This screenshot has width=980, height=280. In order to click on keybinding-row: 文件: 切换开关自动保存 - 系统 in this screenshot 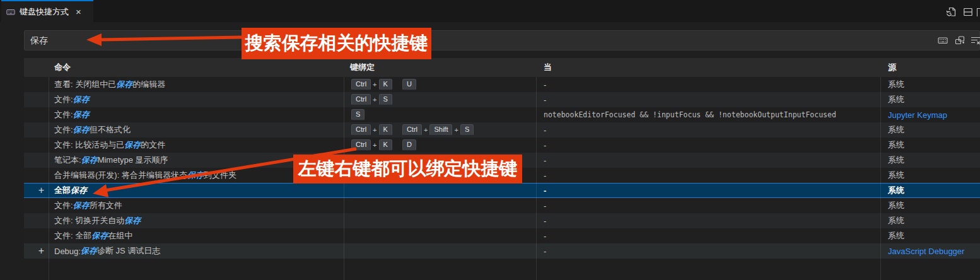, I will do `click(502, 221)`.